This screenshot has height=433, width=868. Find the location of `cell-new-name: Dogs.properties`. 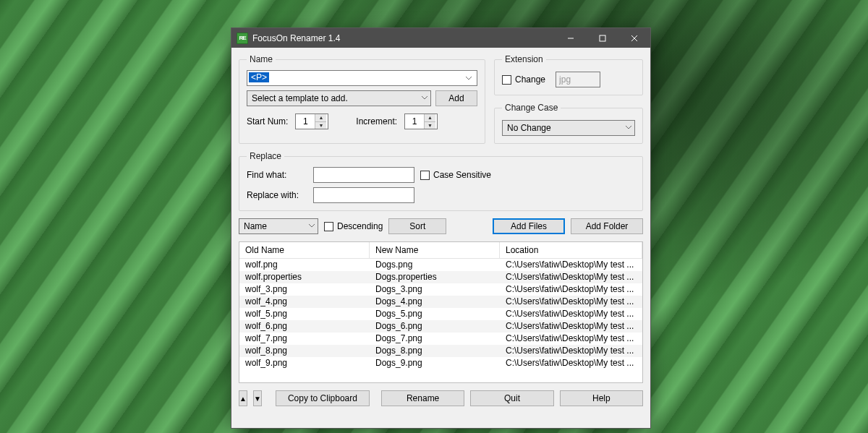

cell-new-name: Dogs.properties is located at coordinates (435, 278).